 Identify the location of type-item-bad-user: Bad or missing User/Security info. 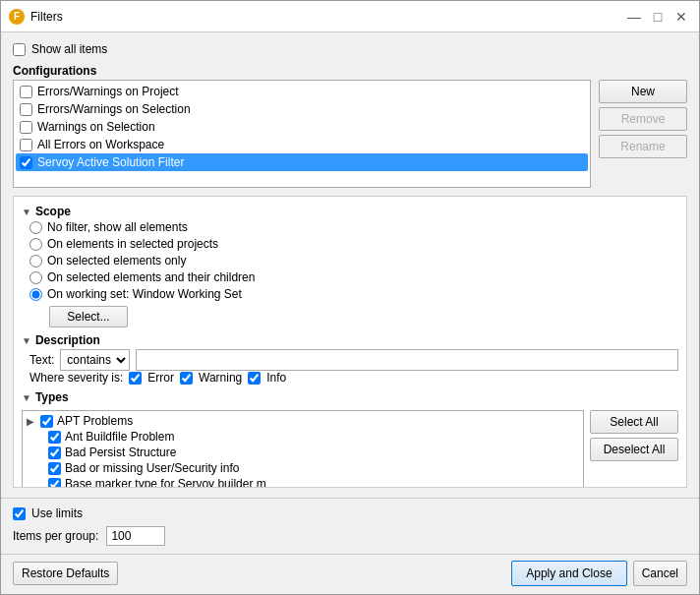
(303, 468).